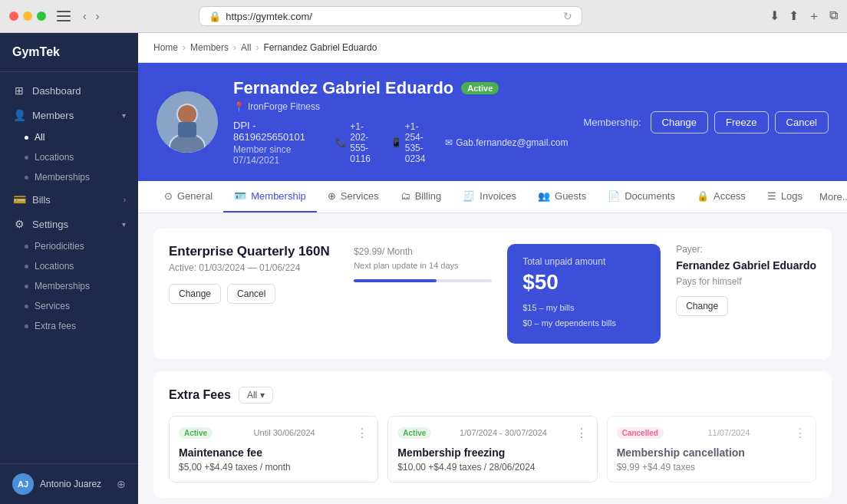 This screenshot has height=504, width=847. I want to click on sidebar-label-dashboard: Dashboard, so click(79, 91).